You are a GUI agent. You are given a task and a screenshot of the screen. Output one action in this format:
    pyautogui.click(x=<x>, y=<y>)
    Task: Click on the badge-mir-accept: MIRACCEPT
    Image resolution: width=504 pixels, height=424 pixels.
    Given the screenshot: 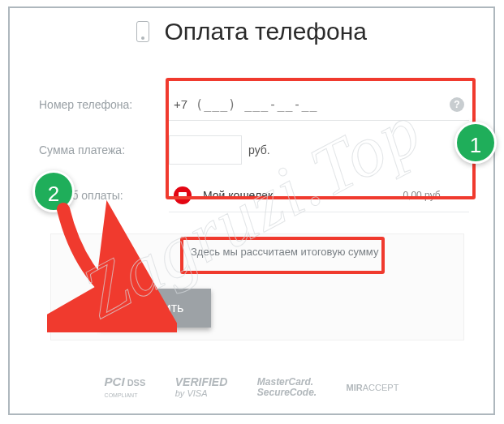 What is the action you would take?
    pyautogui.click(x=373, y=388)
    